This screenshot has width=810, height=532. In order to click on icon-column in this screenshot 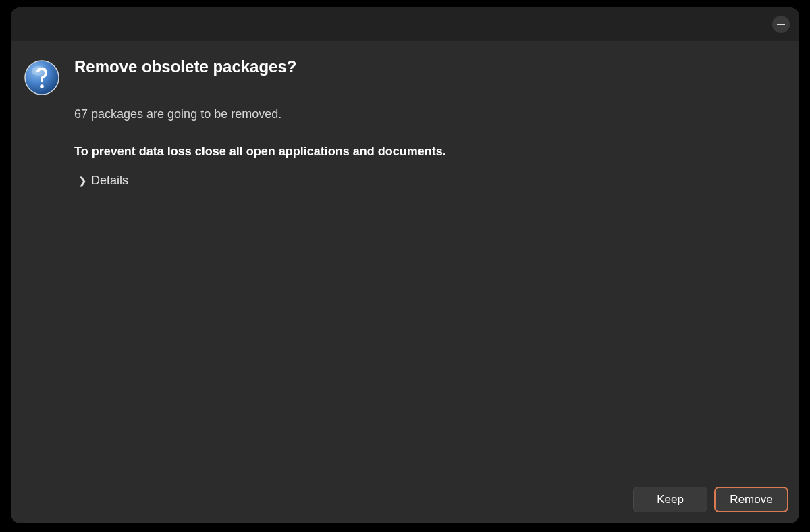, I will do `click(42, 265)`.